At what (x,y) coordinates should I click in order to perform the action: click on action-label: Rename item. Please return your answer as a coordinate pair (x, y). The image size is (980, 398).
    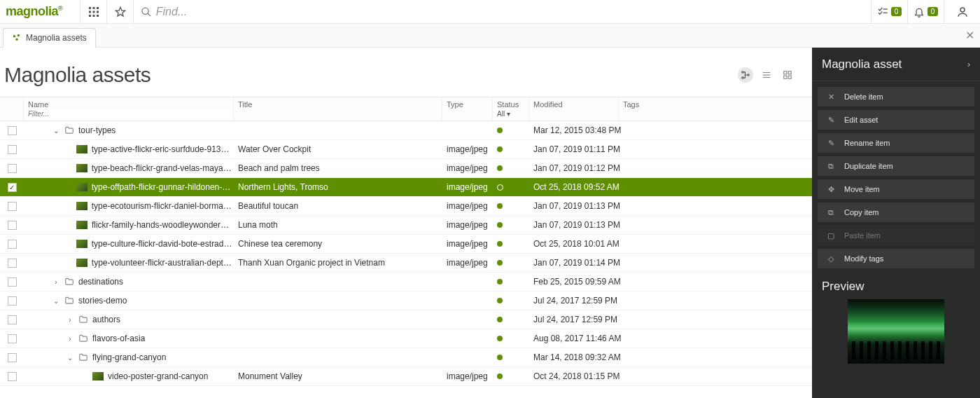
    Looking at the image, I should click on (867, 143).